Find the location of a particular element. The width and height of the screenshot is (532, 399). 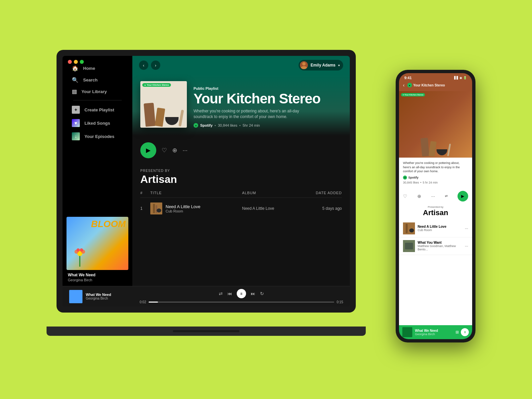

sidebar: 🏠 Home 🔍 Search ▤ Your Library is located at coordinates (97, 171).